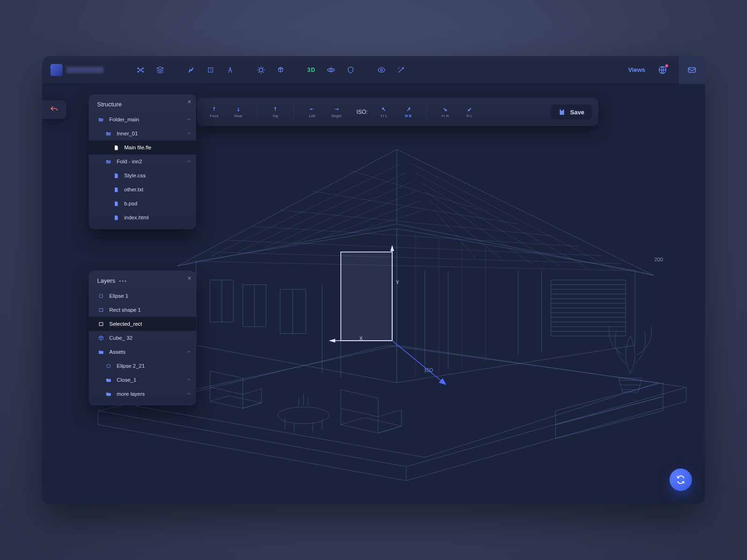  Describe the element at coordinates (391, 70) in the screenshot. I see `tool-group-view` at that location.